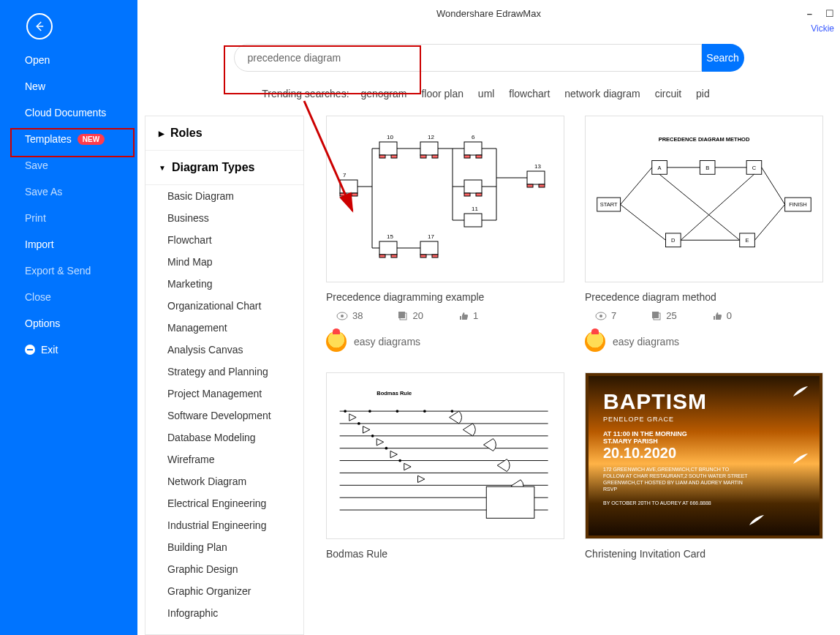 This screenshot has width=840, height=635. What do you see at coordinates (224, 240) in the screenshot?
I see `filter-type-item: Flowchart` at bounding box center [224, 240].